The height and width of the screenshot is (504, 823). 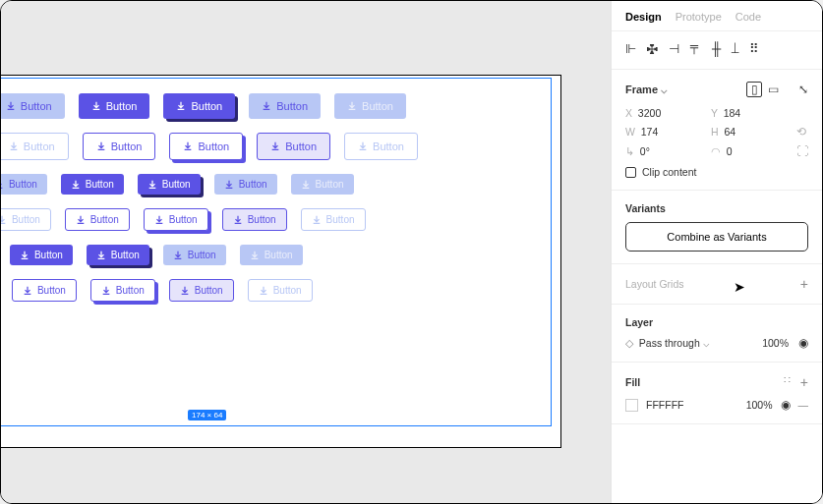 What do you see at coordinates (696, 50) in the screenshot?
I see `align-top-icon: 〒` at bounding box center [696, 50].